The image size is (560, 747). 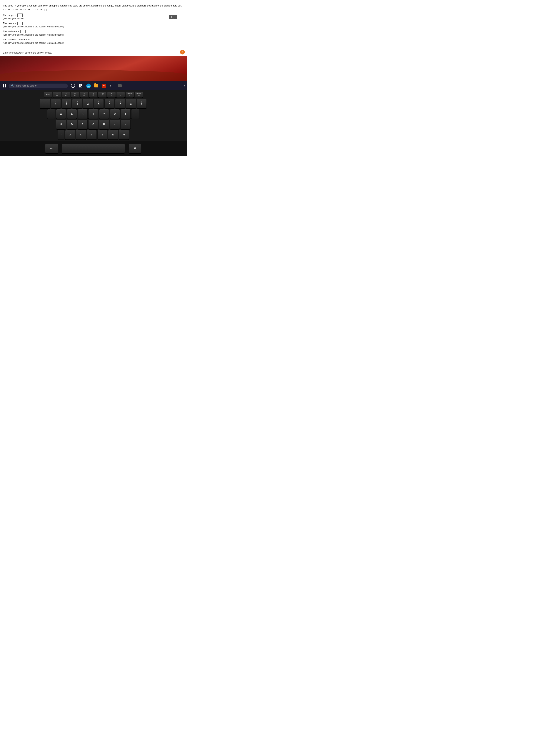 What do you see at coordinates (34, 40) in the screenshot?
I see `stddev-input` at bounding box center [34, 40].